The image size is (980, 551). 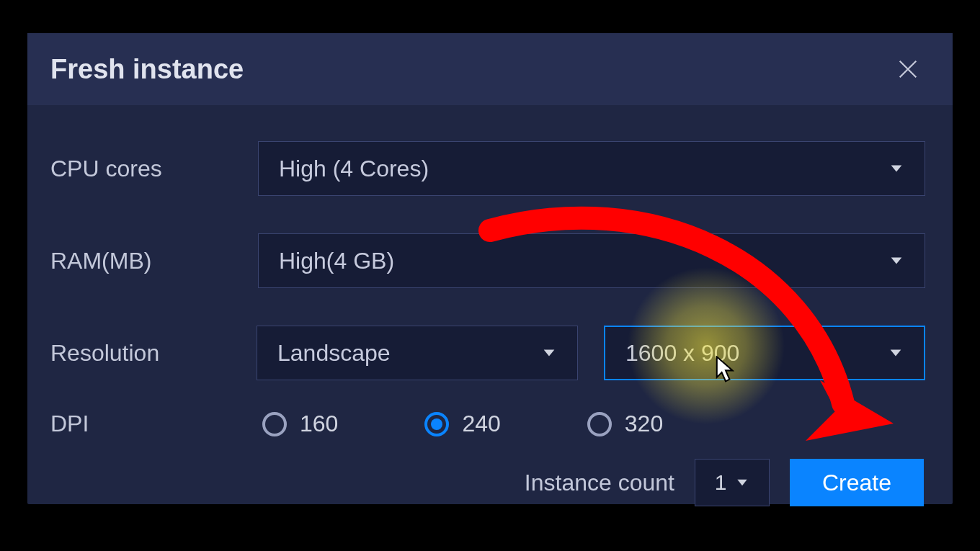 What do you see at coordinates (437, 424) in the screenshot?
I see `radio-dot-icon` at bounding box center [437, 424].